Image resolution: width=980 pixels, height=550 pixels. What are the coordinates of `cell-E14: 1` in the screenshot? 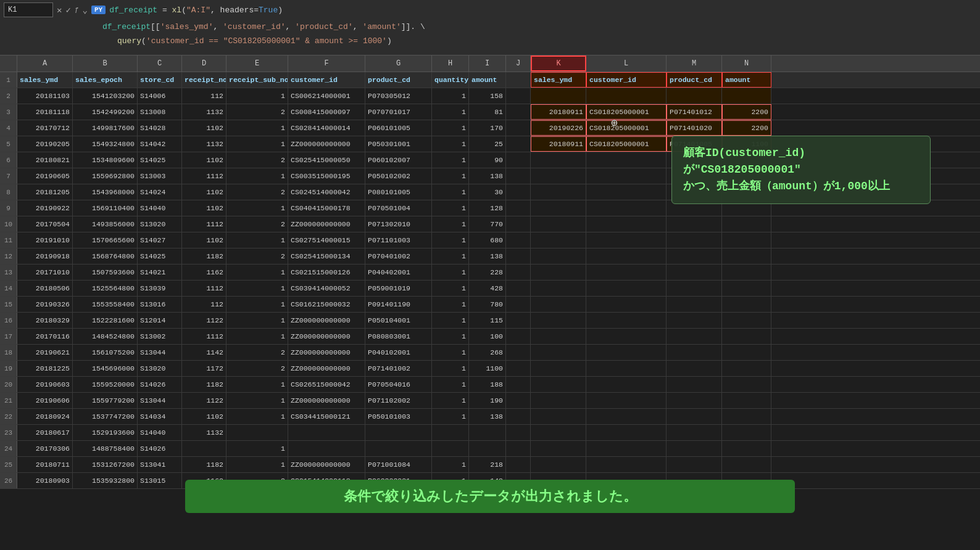 It's located at (257, 289).